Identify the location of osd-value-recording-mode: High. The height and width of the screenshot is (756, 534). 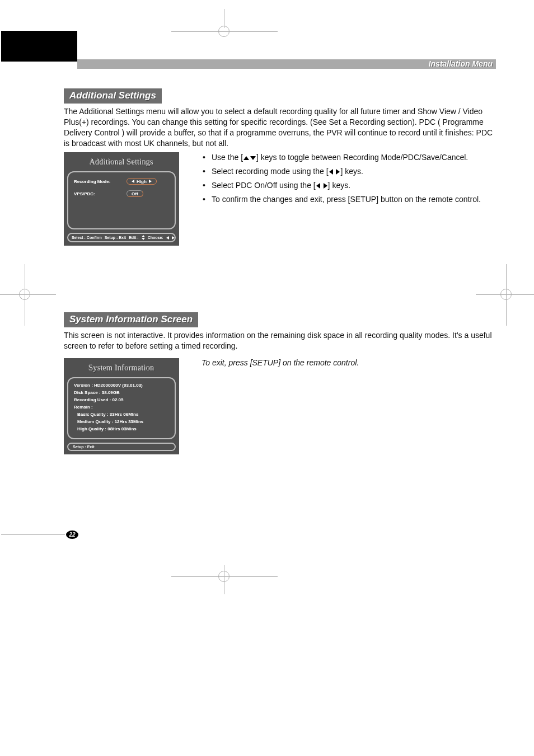
(142, 181).